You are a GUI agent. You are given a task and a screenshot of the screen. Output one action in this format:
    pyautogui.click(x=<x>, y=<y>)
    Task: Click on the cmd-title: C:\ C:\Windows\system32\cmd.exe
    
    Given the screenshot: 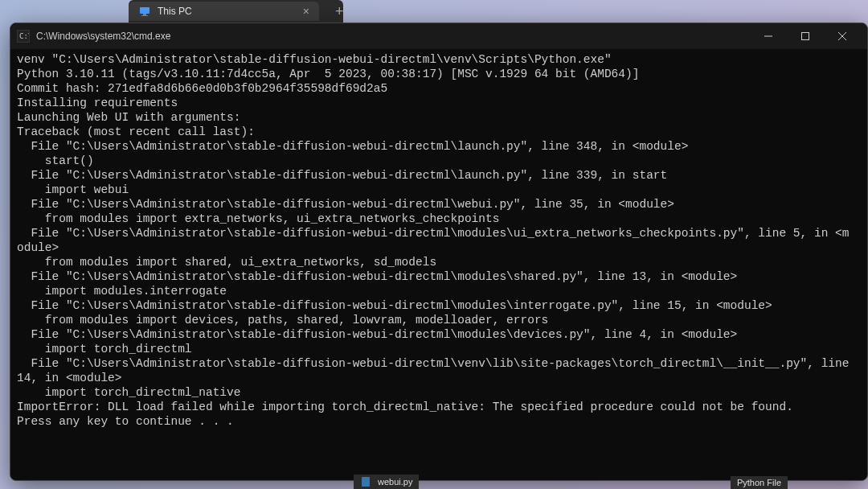 What is the action you would take?
    pyautogui.click(x=93, y=36)
    